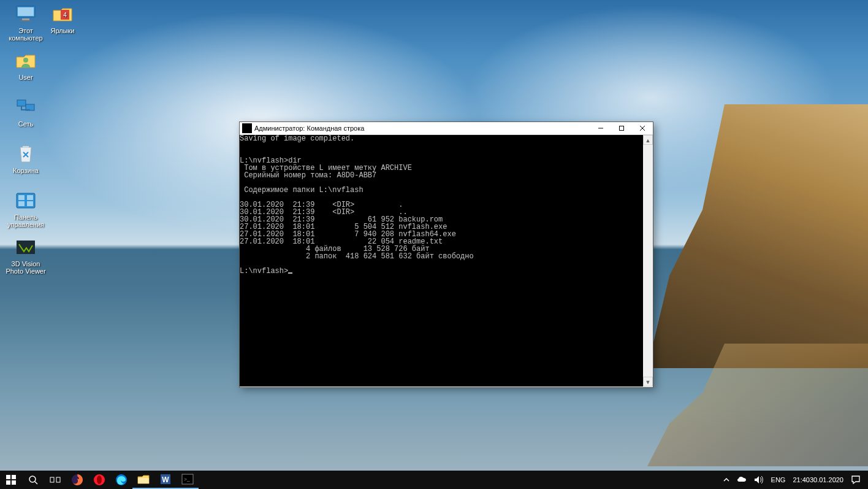 The height and width of the screenshot is (489, 868). Describe the element at coordinates (77, 480) in the screenshot. I see `taskbar-firefox` at that location.